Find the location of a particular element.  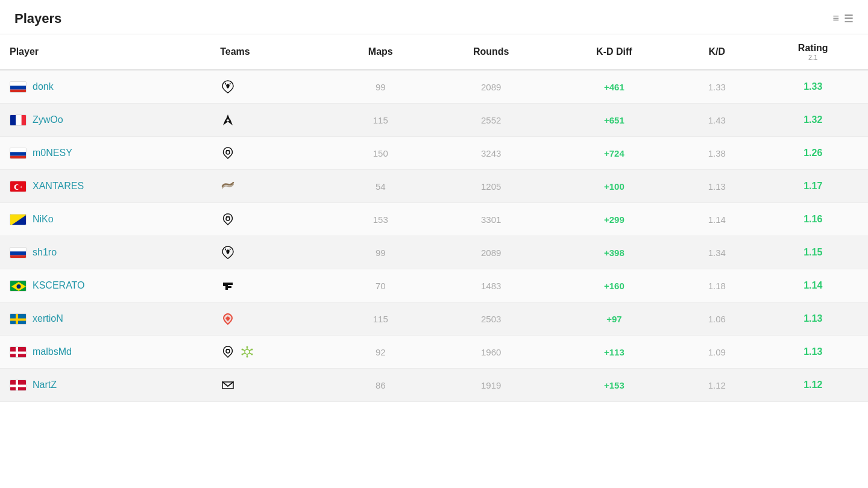

rating-value: 1.33 is located at coordinates (814, 87).